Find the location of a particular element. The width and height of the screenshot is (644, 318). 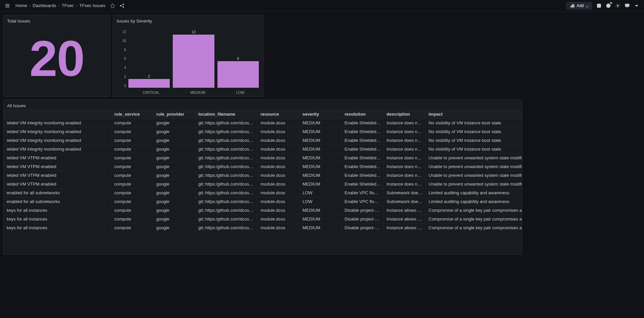

panel-total-issues: Total Issues 20 is located at coordinates (57, 56).